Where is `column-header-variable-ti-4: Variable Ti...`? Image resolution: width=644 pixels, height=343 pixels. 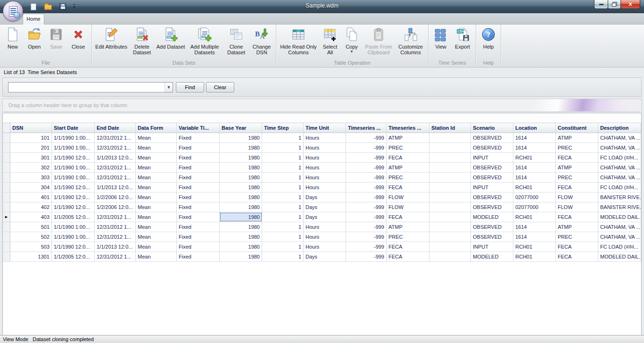 column-header-variable-ti-4: Variable Ti... is located at coordinates (198, 128).